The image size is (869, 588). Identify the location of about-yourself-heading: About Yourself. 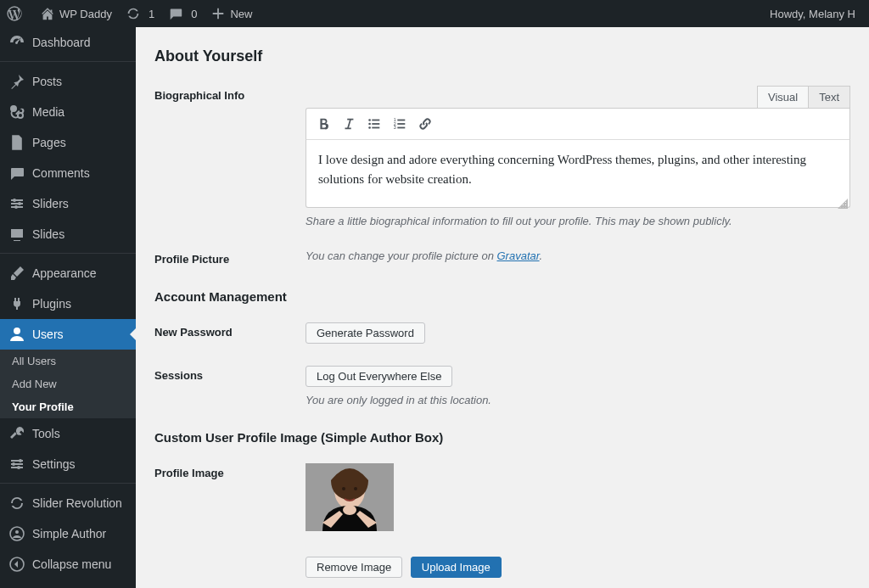
(502, 56).